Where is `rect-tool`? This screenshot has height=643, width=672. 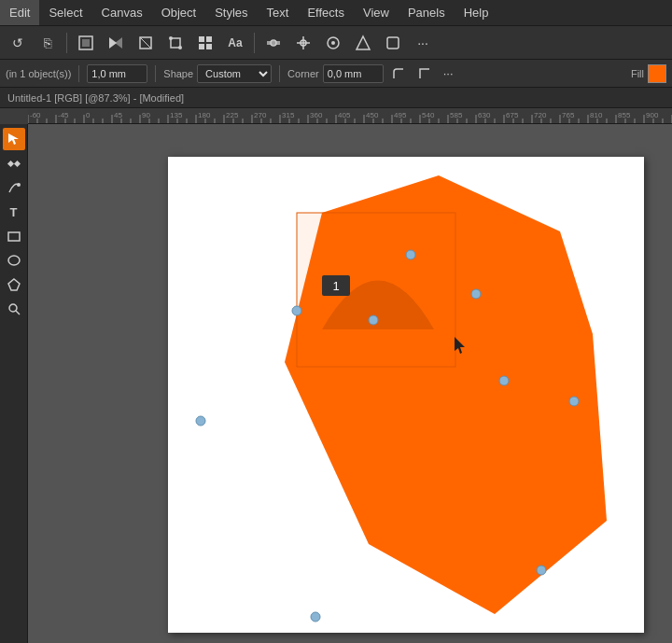 rect-tool is located at coordinates (14, 236).